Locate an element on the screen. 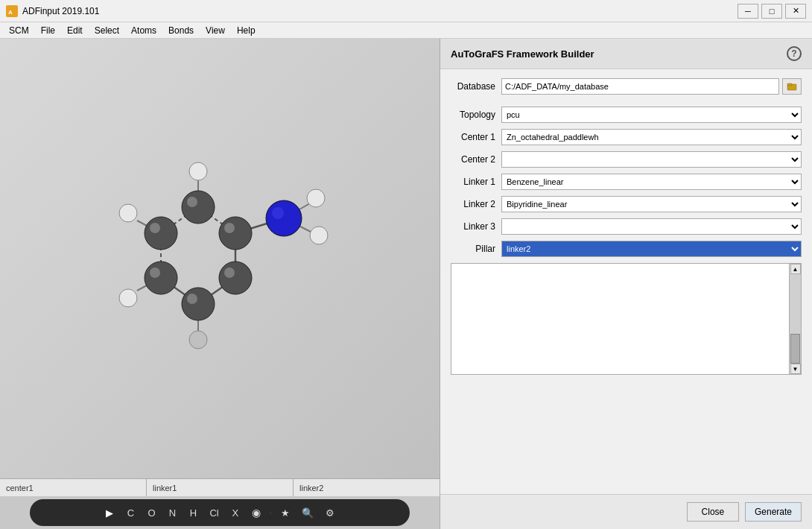  window-controls: ─ □ ✕ is located at coordinates (772, 11).